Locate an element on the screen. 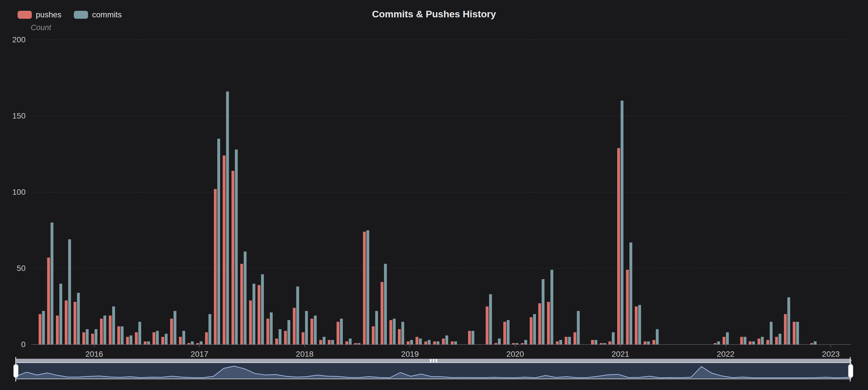 The width and height of the screenshot is (868, 390). x-year-label-2017: 2017 is located at coordinates (199, 354).